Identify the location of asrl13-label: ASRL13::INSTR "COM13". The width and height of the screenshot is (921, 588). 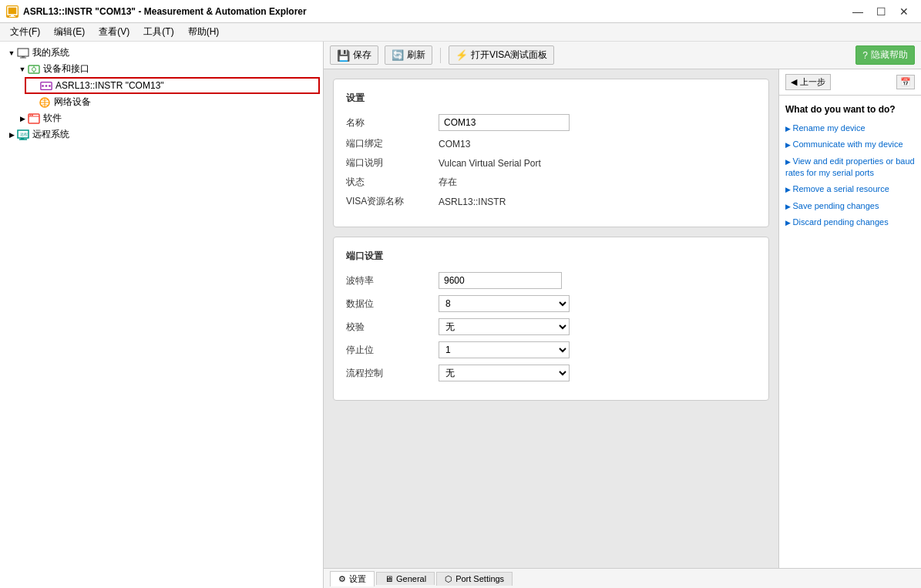
(109, 86).